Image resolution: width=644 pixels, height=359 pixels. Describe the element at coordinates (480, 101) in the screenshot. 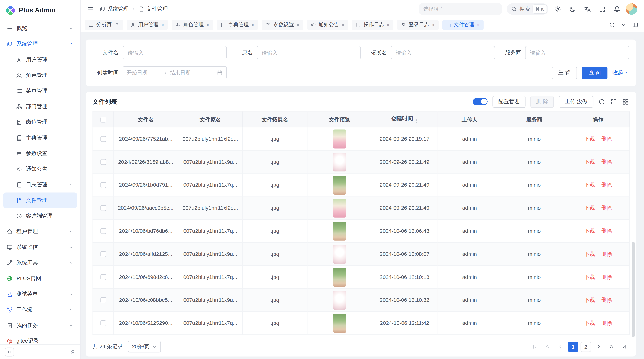

I see `search-toggle-switch` at that location.